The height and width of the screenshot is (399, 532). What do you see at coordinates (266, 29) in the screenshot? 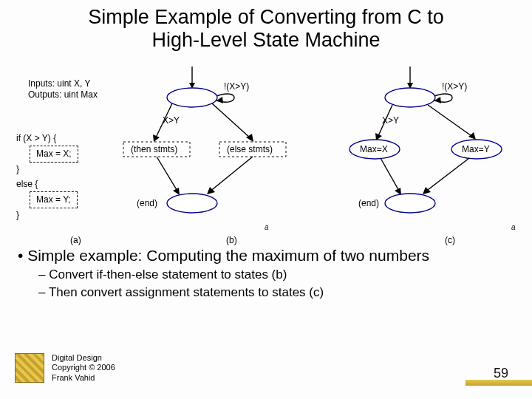
I see `slide-title: Simple Example of Converting from C to H…` at bounding box center [266, 29].